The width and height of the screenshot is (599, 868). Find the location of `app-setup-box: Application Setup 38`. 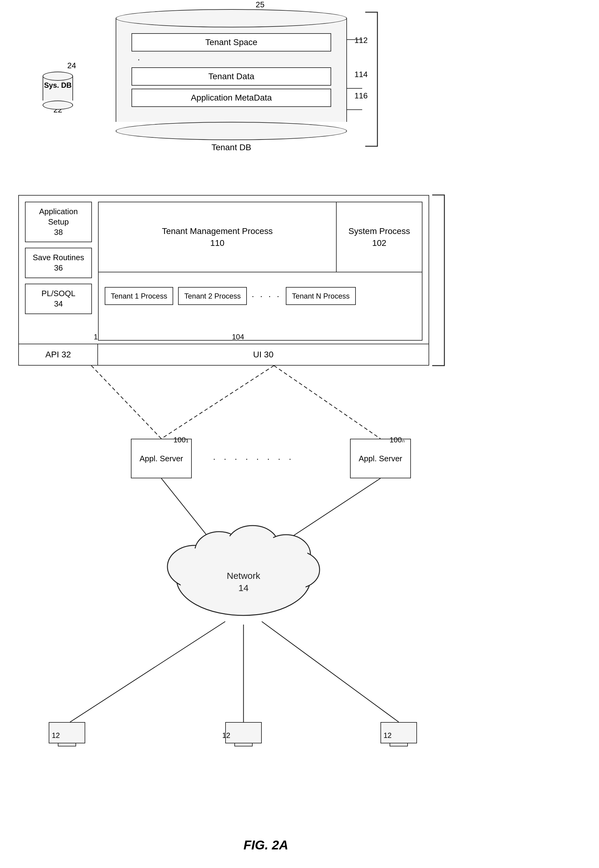

app-setup-box: Application Setup 38 is located at coordinates (59, 222).